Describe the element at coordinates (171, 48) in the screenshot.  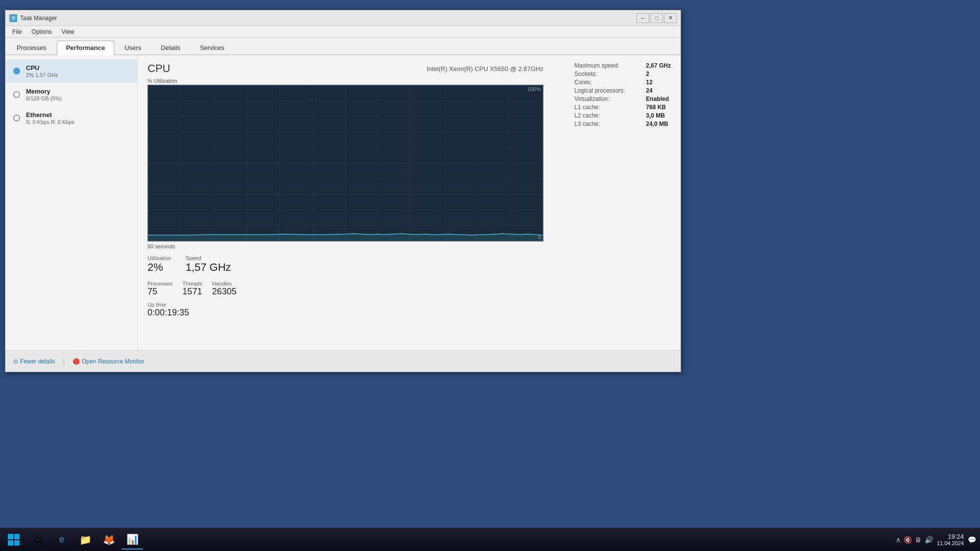
I see `tab-details: Details` at that location.